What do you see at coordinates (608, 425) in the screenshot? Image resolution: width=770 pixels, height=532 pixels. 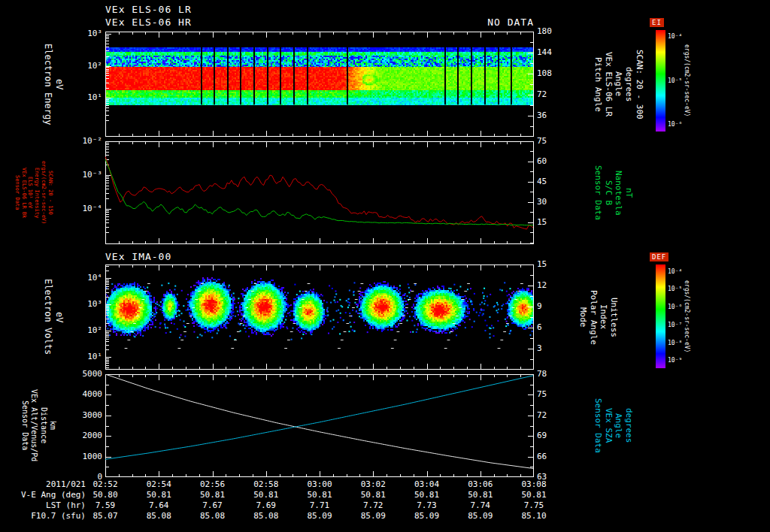 I see `p4-right-axis-label-line: VEx SZA` at bounding box center [608, 425].